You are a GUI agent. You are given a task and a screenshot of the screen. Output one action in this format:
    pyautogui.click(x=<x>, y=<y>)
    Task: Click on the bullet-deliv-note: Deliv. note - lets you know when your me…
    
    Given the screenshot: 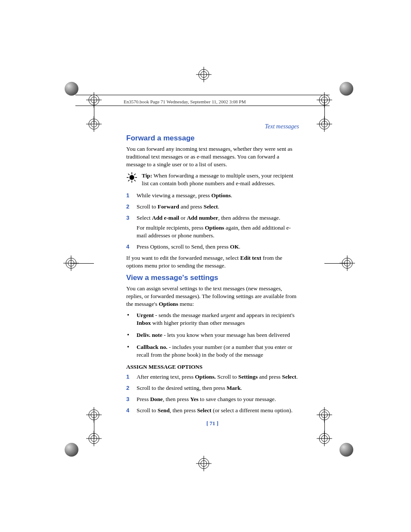 What is the action you would take?
    pyautogui.click(x=212, y=335)
    